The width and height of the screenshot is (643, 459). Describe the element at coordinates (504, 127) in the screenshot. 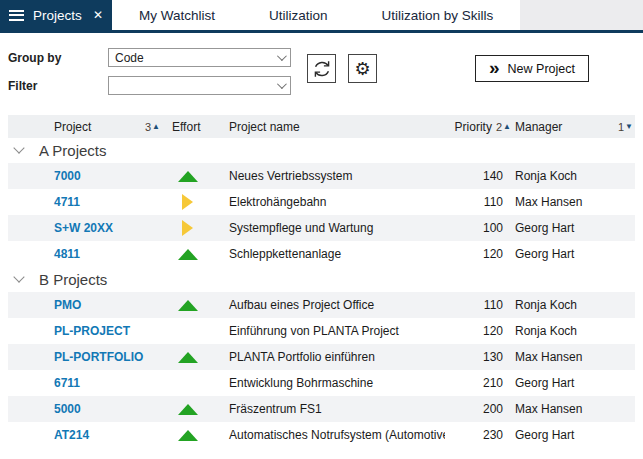

I see `sort-indicator-priority: 2▲` at that location.